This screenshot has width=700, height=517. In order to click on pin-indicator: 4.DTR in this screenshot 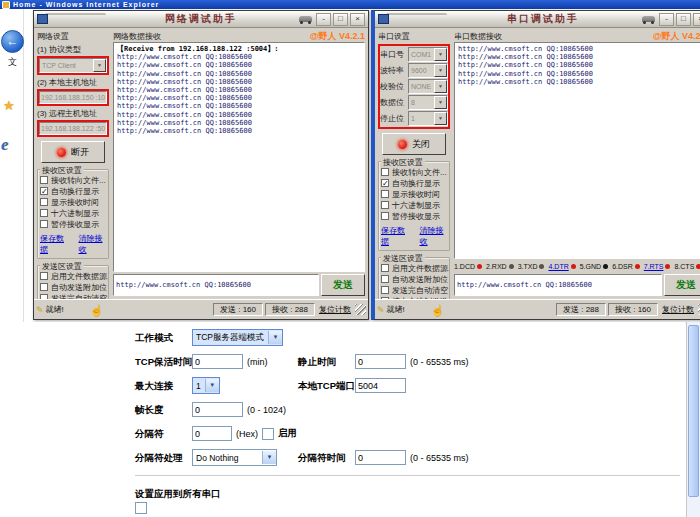, I will do `click(562, 266)`.